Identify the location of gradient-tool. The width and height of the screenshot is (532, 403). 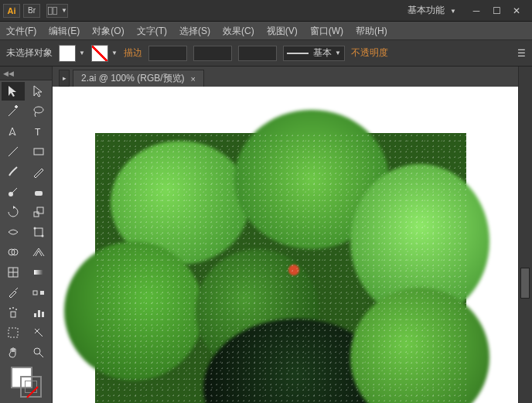
(39, 272).